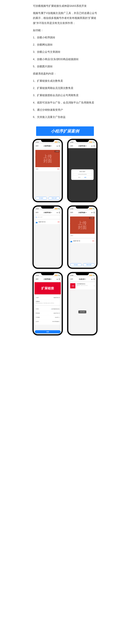 This screenshot has width=130, height=644. I want to click on profit-item: 3、扩展链接授权会员的公众号周期售卖, so click(65, 95).